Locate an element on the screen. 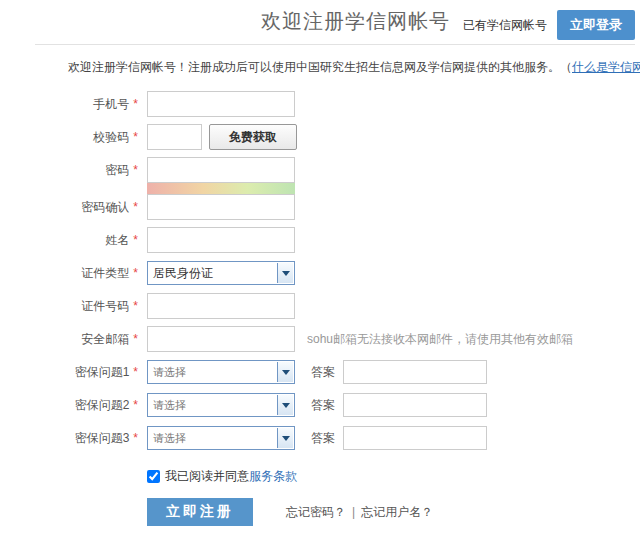 Image resolution: width=640 pixels, height=543 pixels. security-question-row-2: 密保问题2 * 请选择 答案 is located at coordinates (320, 405).